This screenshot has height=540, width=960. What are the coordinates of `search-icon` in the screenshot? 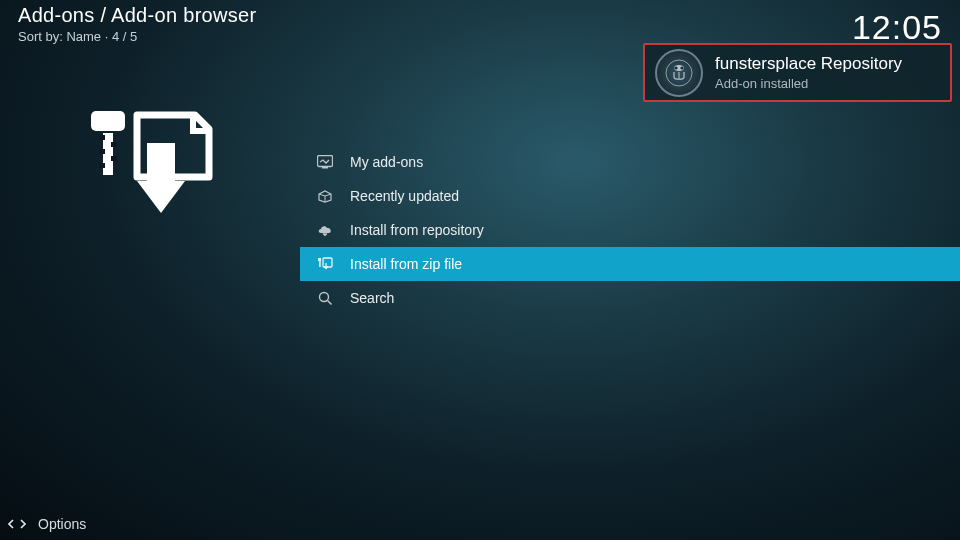 It's located at (325, 298).